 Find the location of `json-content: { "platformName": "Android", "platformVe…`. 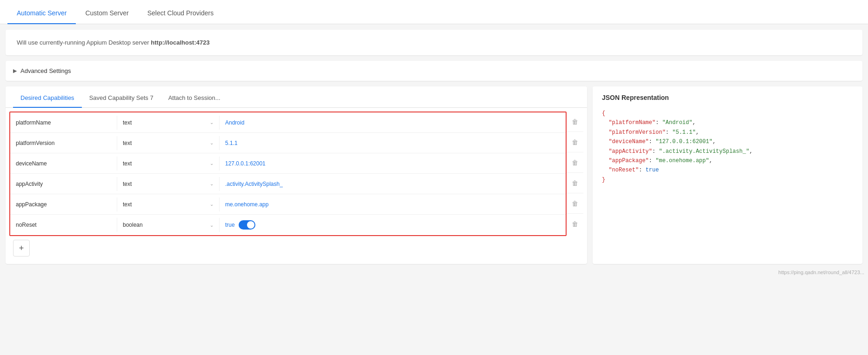

json-content: { "platformName": "Android", "platformVe… is located at coordinates (728, 147).